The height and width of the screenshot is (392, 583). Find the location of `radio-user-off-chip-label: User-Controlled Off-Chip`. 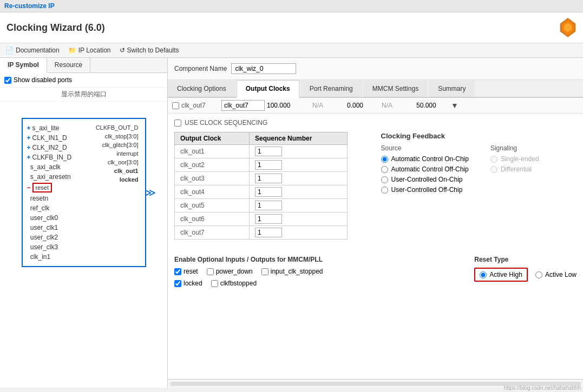

radio-user-off-chip-label: User-Controlled Off-Chip is located at coordinates (427, 190).